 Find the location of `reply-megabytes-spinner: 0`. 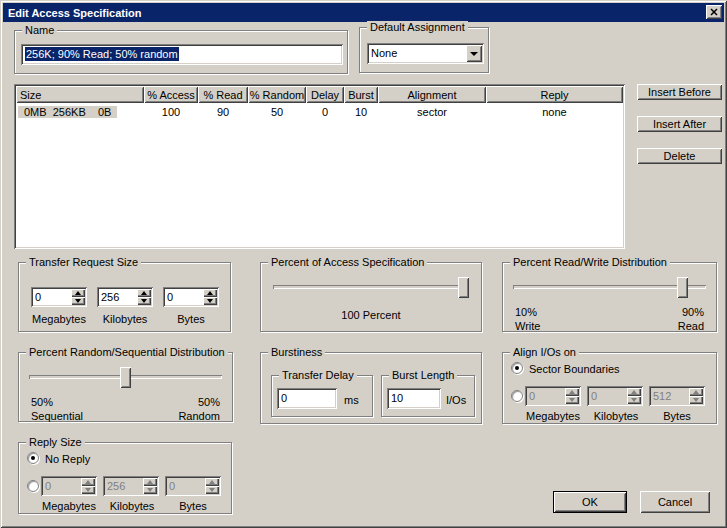

reply-megabytes-spinner: 0 is located at coordinates (69, 486).